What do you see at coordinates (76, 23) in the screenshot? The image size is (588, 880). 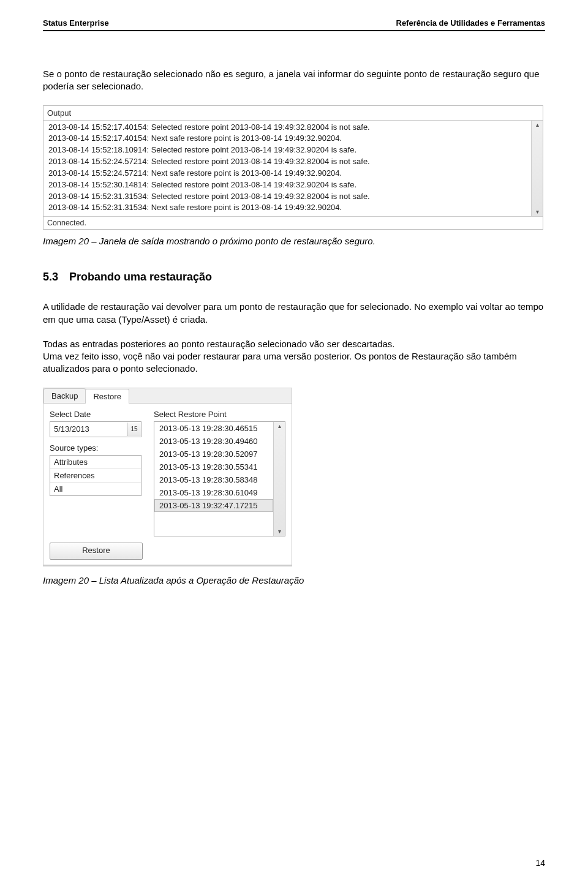 I see `header-left: Status Enterprise` at bounding box center [76, 23].